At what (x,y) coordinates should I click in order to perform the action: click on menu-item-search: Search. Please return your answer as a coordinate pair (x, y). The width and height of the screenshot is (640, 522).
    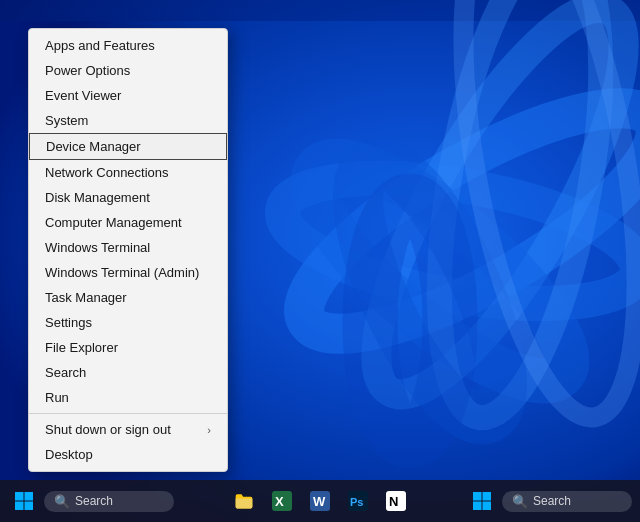
    Looking at the image, I should click on (128, 372).